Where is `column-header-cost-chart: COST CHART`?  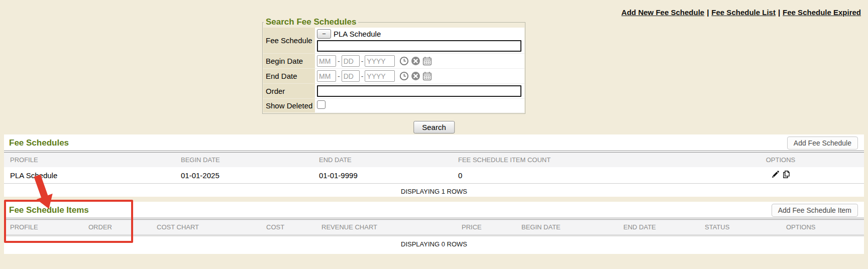 column-header-cost-chart: COST CHART is located at coordinates (205, 227).